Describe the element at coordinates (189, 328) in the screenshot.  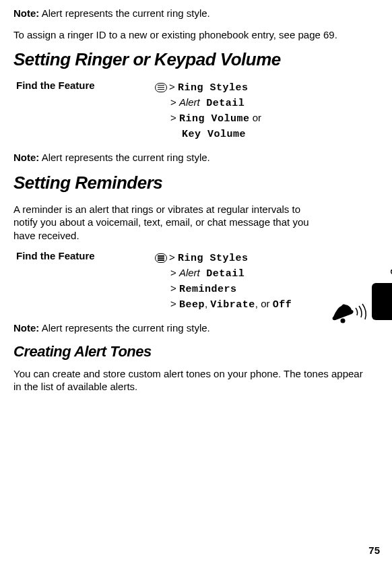
I see `note-alert-3: Note: Alert represents the current ring …` at that location.